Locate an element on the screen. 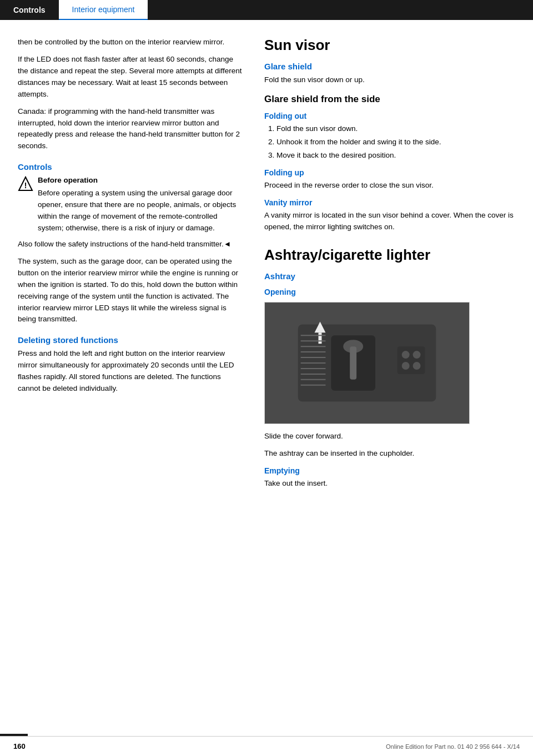 This screenshot has width=533, height=756. vanity-mirror-heading: Vanity mirror is located at coordinates (392, 203).